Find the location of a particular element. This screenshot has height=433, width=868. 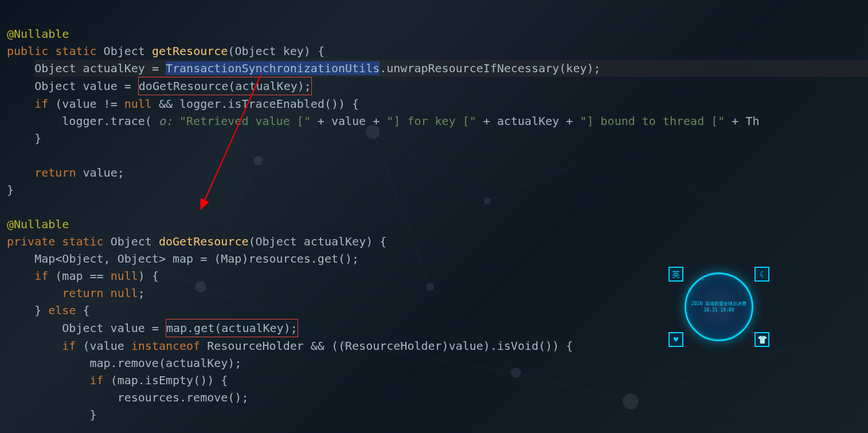

widget-corner-br-shirt-icon: 👕 is located at coordinates (762, 340).